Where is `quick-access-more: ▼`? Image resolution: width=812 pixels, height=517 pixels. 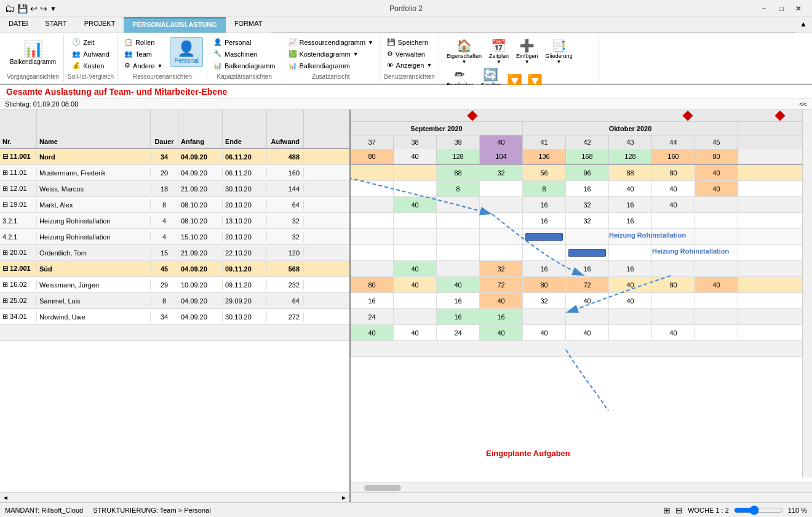 quick-access-more: ▼ is located at coordinates (53, 9).